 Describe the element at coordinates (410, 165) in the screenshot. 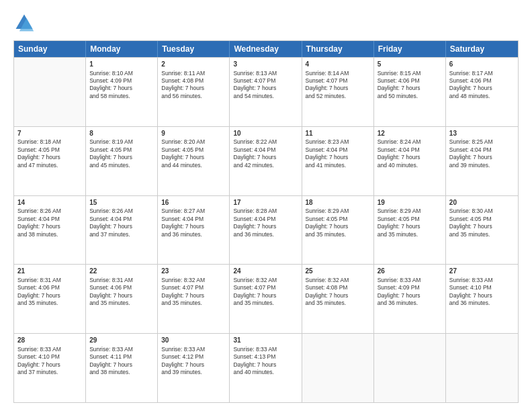

I see `cell-line: and 40 minutes.` at that location.